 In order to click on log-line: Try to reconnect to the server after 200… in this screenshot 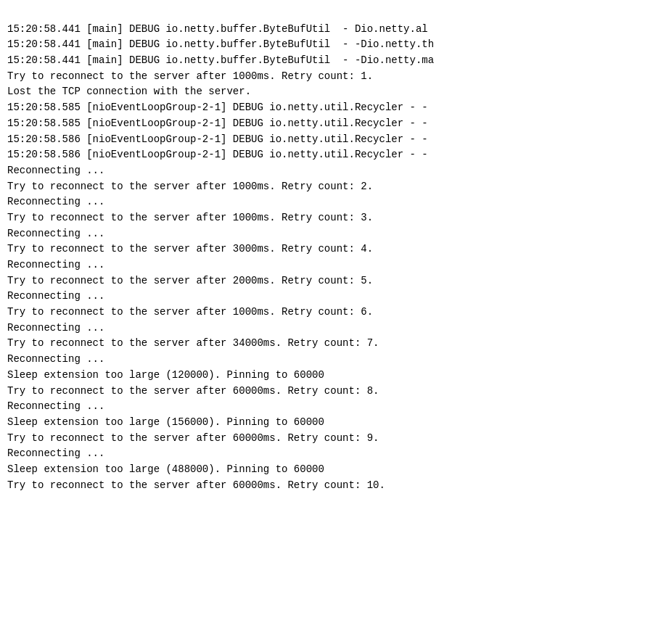, I will do `click(326, 281)`.